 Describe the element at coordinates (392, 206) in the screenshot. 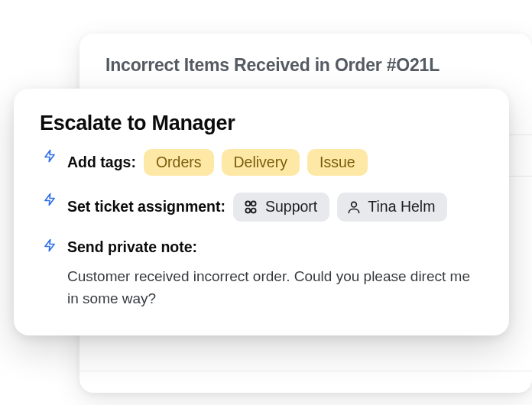

I see `assignee-person-chip: Tina Helm` at that location.